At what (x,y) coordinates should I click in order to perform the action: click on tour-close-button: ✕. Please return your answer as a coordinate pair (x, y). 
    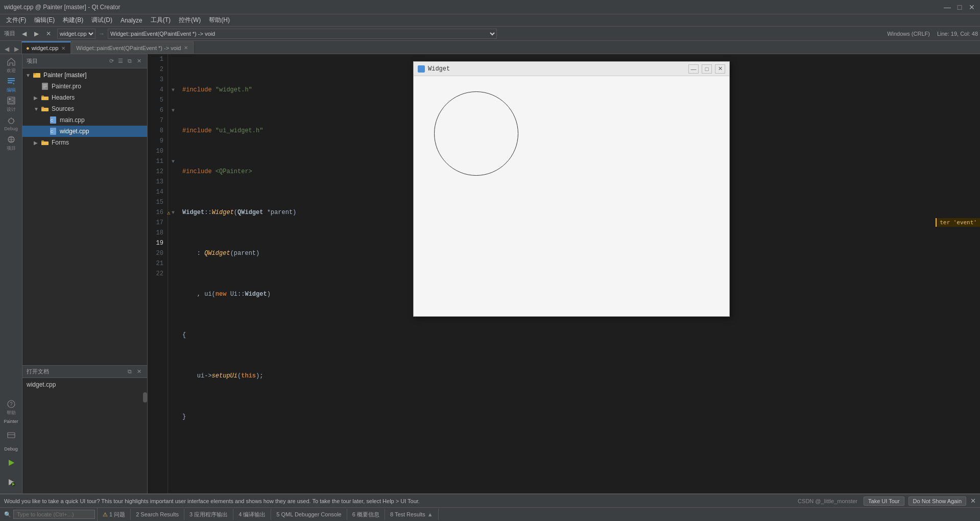
    Looking at the image, I should click on (973, 501).